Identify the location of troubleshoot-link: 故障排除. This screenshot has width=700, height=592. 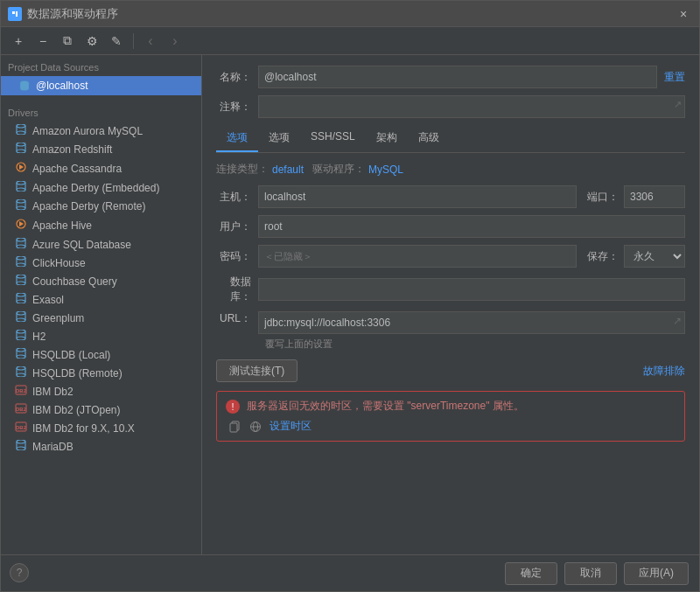
(664, 371).